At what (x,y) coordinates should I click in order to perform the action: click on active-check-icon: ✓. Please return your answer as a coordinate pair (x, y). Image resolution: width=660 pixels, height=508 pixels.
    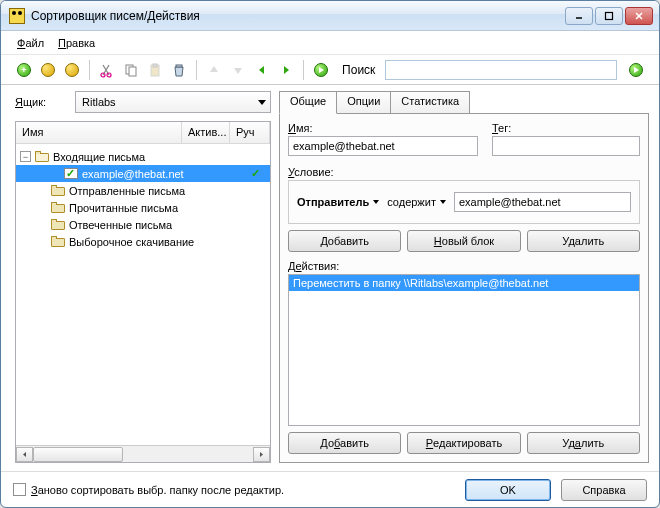
    Looking at the image, I should click on (255, 174).